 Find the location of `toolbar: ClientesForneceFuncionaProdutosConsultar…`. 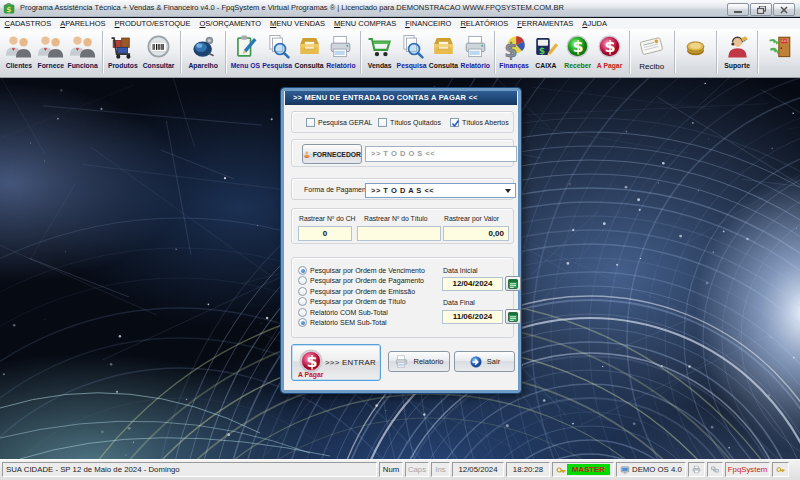

toolbar: ClientesForneceFuncionaProdutosConsultar… is located at coordinates (400, 54).